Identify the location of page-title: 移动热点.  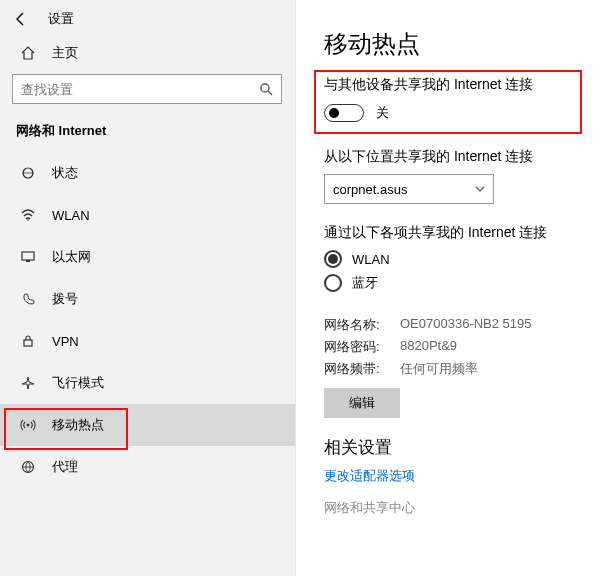
(454, 44).